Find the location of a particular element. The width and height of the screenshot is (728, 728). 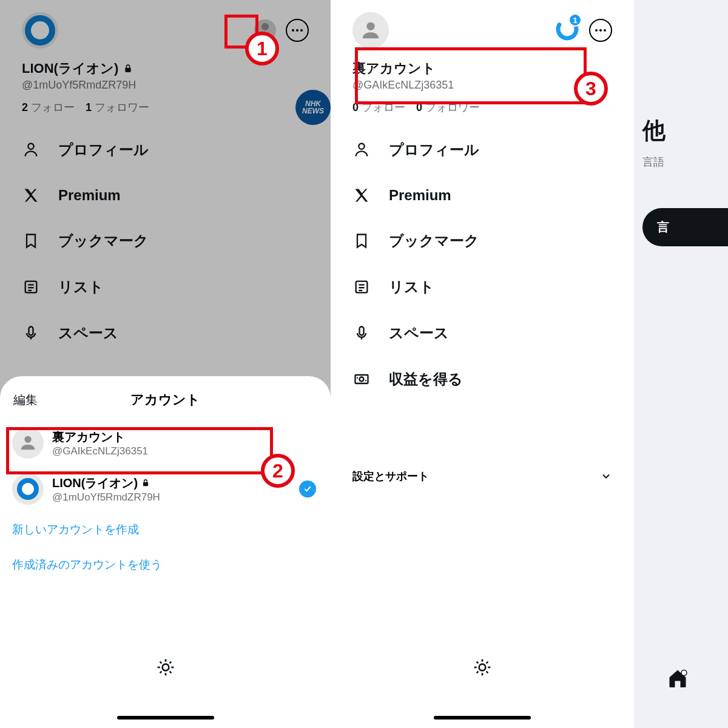

account-handle: @1mUoYf5RmdZR79H is located at coordinates (106, 497).